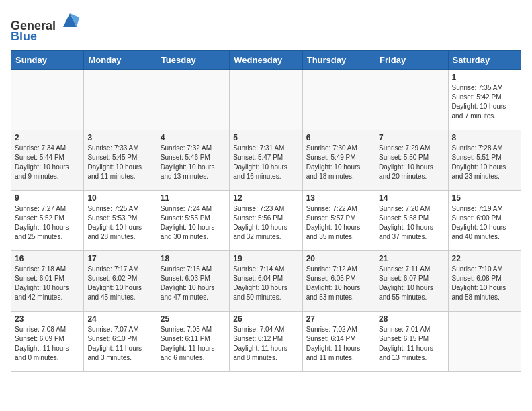 The height and width of the screenshot is (411, 532). I want to click on logo-blue-text: Blue, so click(24, 37).